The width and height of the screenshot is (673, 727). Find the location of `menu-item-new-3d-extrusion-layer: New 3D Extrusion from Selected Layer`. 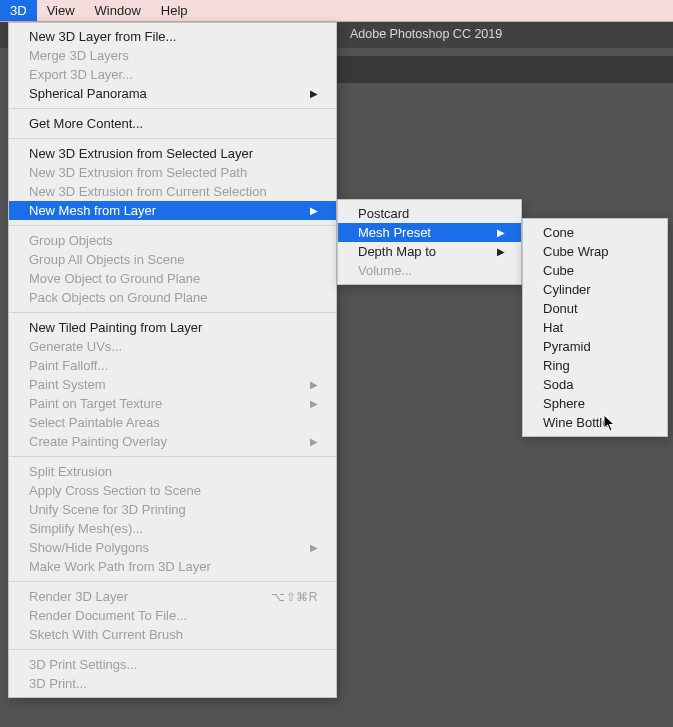

menu-item-new-3d-extrusion-layer: New 3D Extrusion from Selected Layer is located at coordinates (172, 154).